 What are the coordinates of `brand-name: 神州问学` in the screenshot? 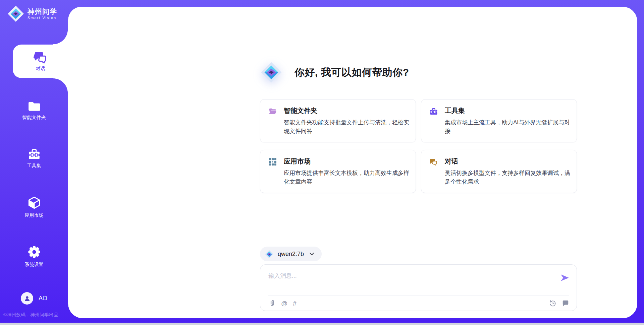 It's located at (42, 12).